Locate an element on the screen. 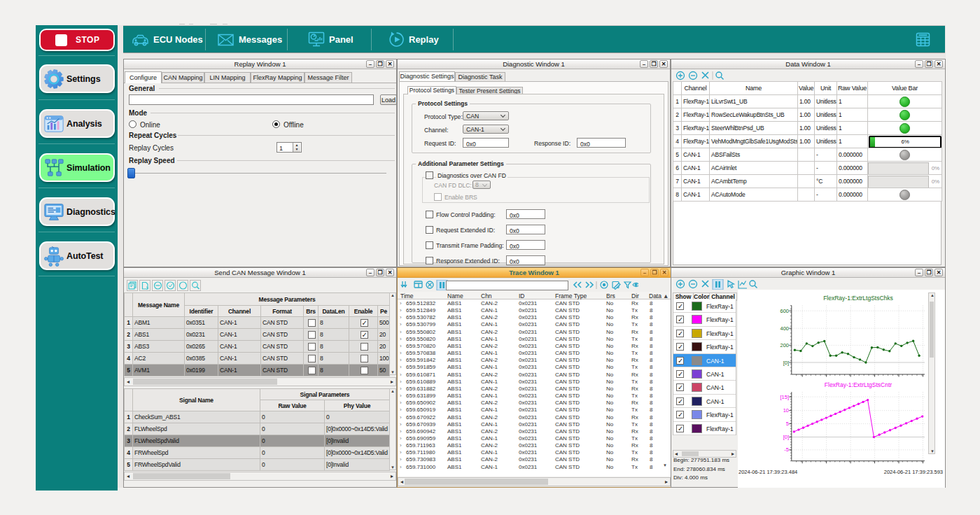  svg-text: FlexRay-1:ExtrLtgStsCntr is located at coordinates (858, 385).